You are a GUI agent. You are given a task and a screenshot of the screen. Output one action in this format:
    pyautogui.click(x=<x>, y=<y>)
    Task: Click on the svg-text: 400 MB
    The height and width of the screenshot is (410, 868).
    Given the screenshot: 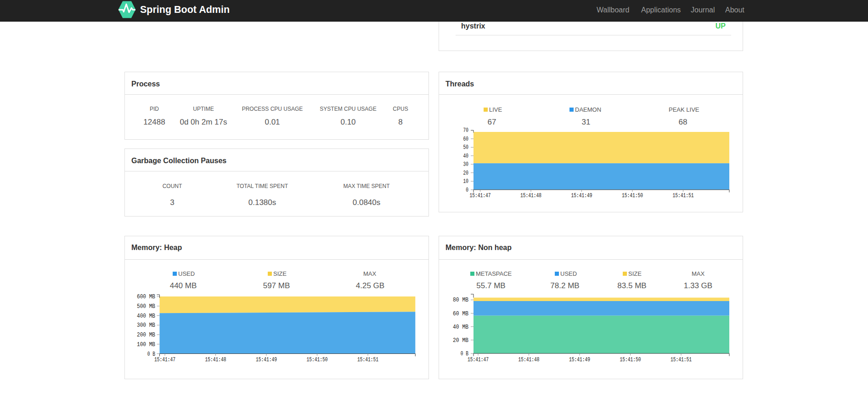 What is the action you would take?
    pyautogui.click(x=146, y=316)
    